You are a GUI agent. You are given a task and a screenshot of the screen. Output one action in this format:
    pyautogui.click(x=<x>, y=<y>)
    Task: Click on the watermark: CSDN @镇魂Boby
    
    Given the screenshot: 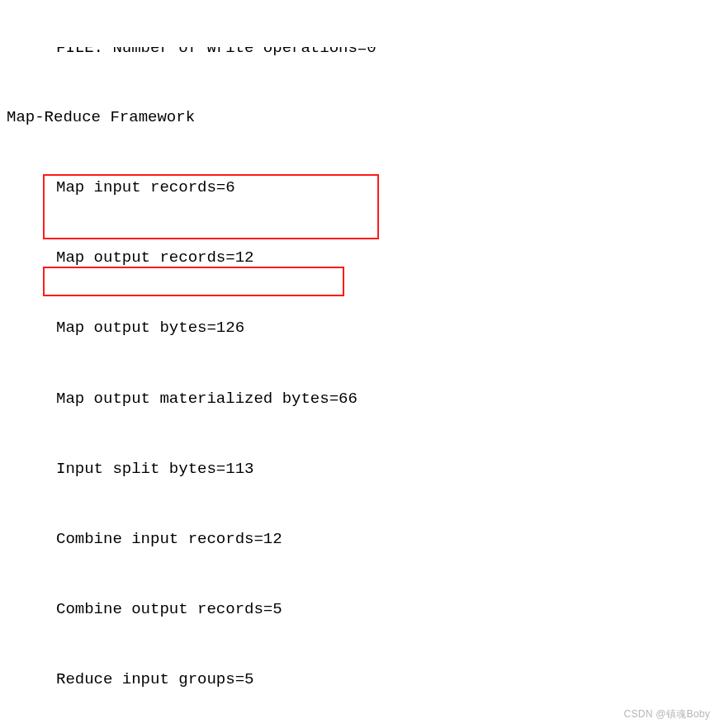 What is the action you would take?
    pyautogui.click(x=667, y=715)
    